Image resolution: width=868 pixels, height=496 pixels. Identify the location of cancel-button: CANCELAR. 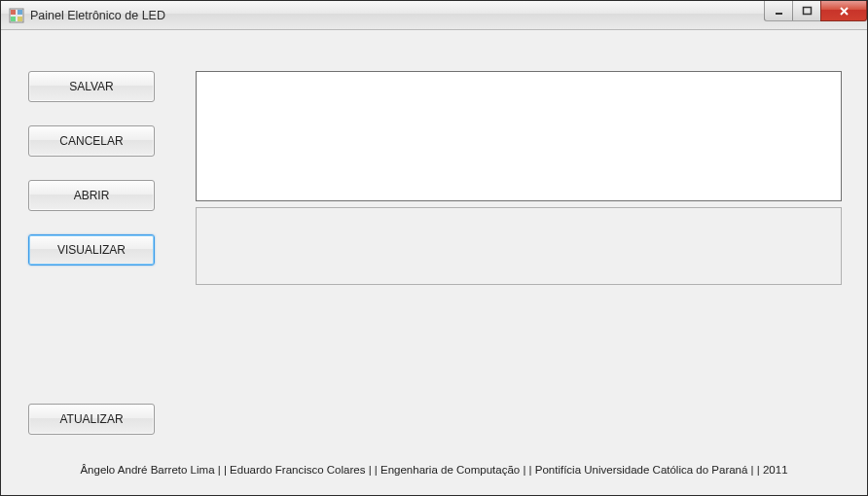
(91, 141).